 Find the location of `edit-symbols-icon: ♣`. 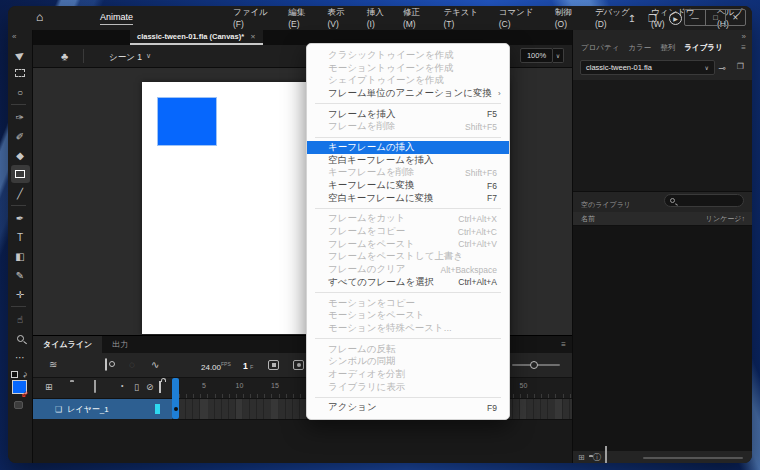

edit-symbols-icon: ♣ is located at coordinates (64, 56).